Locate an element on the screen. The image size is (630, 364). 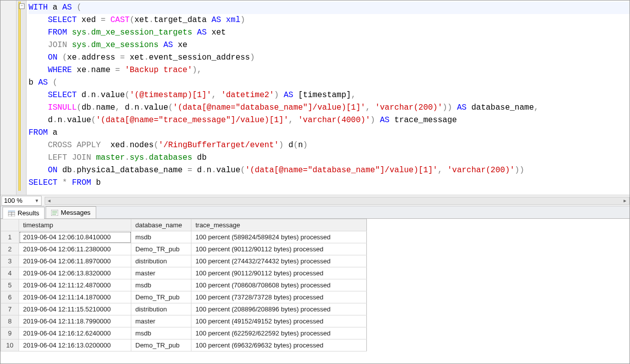
scroll-left-icon: ◄ is located at coordinates (49, 201).